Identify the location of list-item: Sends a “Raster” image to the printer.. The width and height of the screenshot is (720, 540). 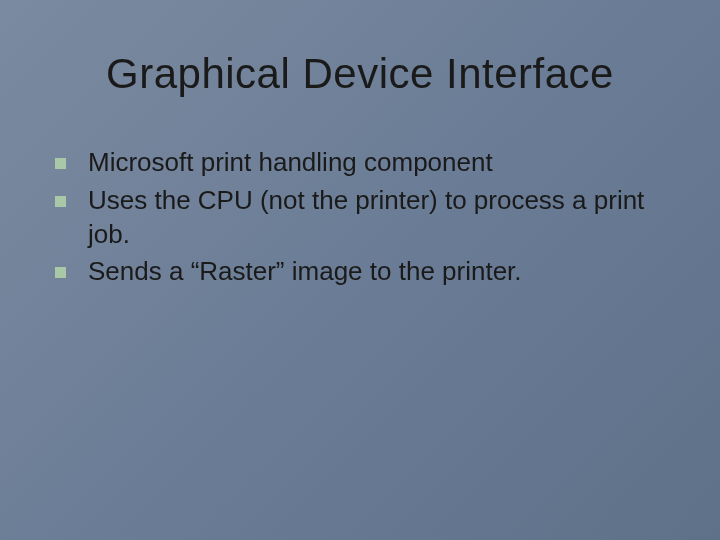
(372, 272).